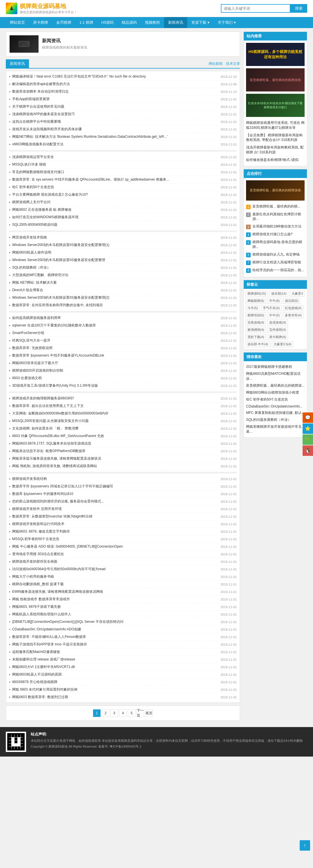 The image size is (313, 868). Describe the element at coordinates (18, 64) in the screenshot. I see `tab-news: 新闻资讯` at that location.